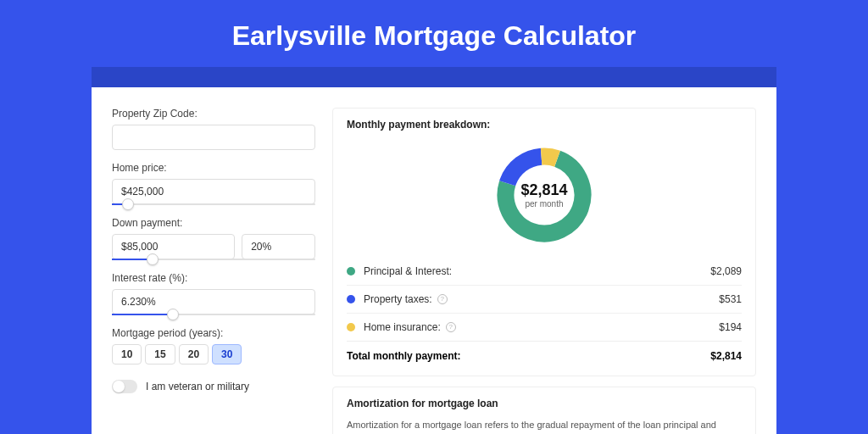 The width and height of the screenshot is (868, 434). I want to click on period-option-10: 10, so click(127, 354).